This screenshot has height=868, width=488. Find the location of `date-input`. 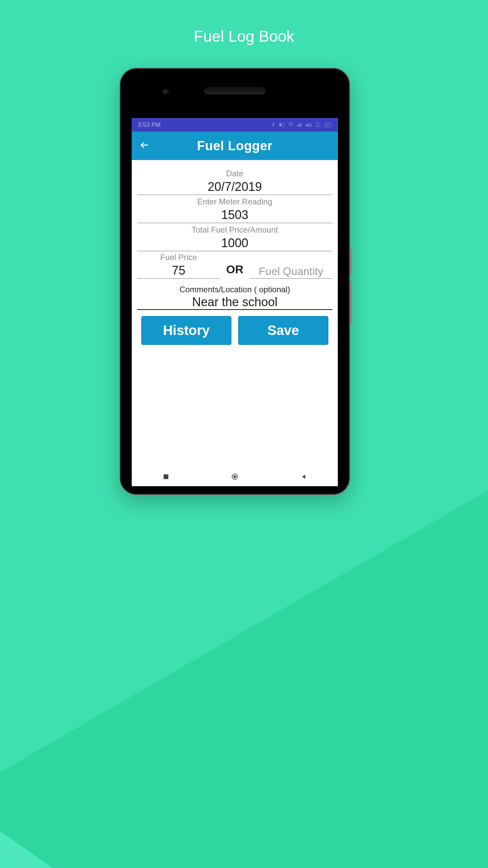

date-input is located at coordinates (235, 186).